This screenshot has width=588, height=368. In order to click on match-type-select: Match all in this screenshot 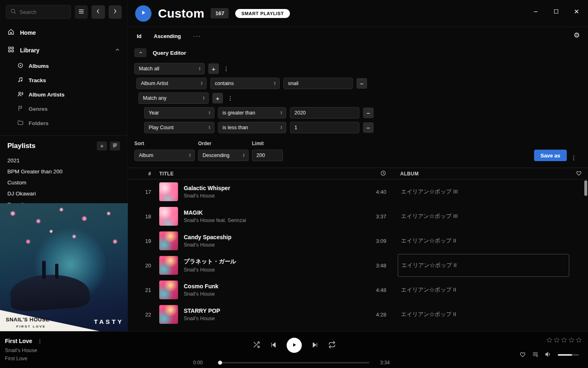, I will do `click(169, 69)`.